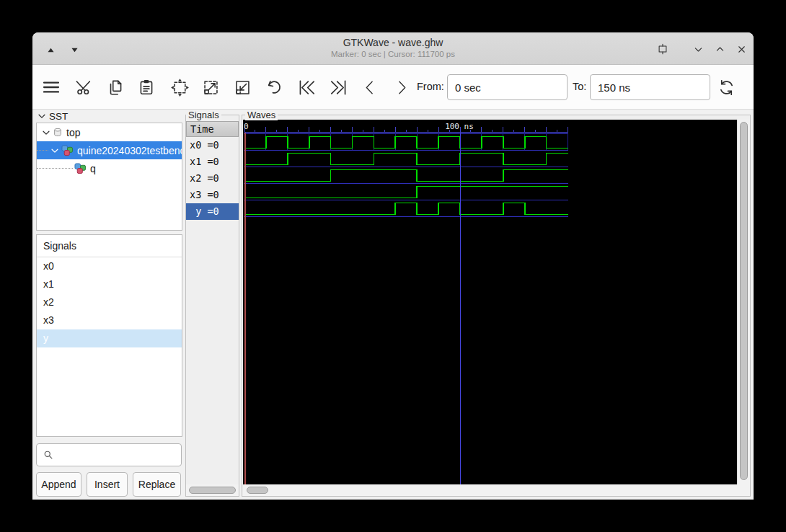 The height and width of the screenshot is (532, 786). What do you see at coordinates (130, 151) in the screenshot?
I see `tree-row-label: quine20240302testbench` at bounding box center [130, 151].